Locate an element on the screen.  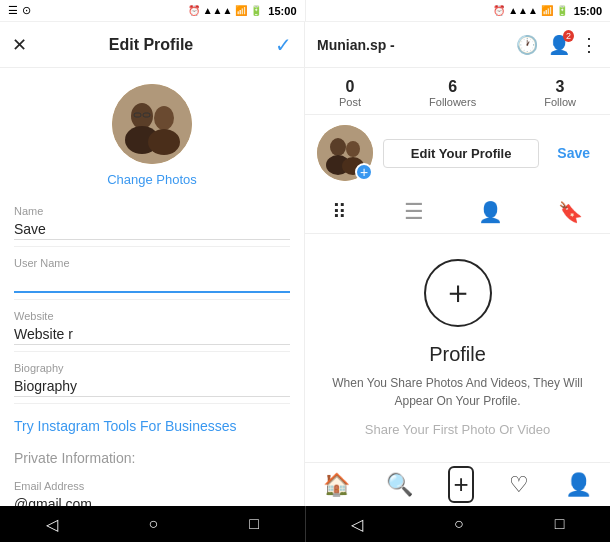
website-input is located at coordinates (152, 334).